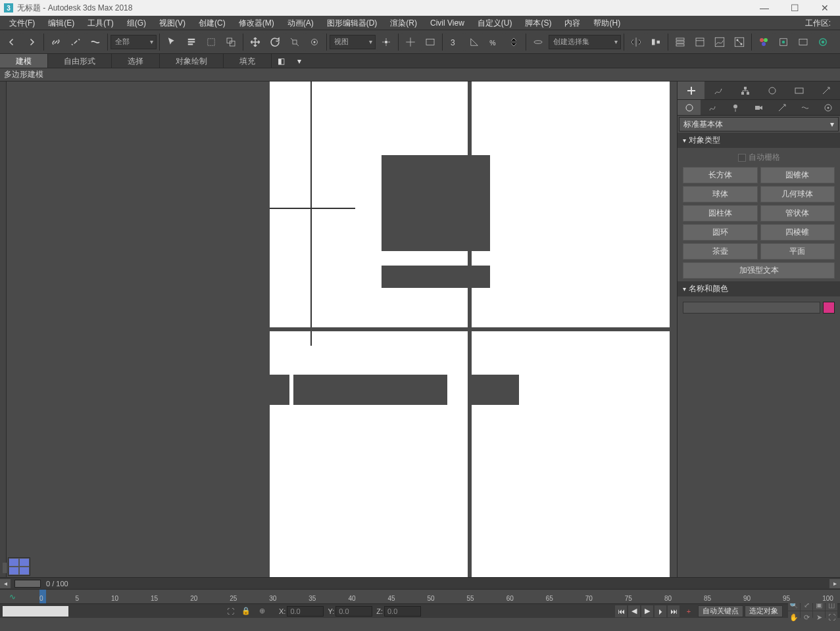 The image size is (840, 631). I want to click on object-color-swatch, so click(829, 308).